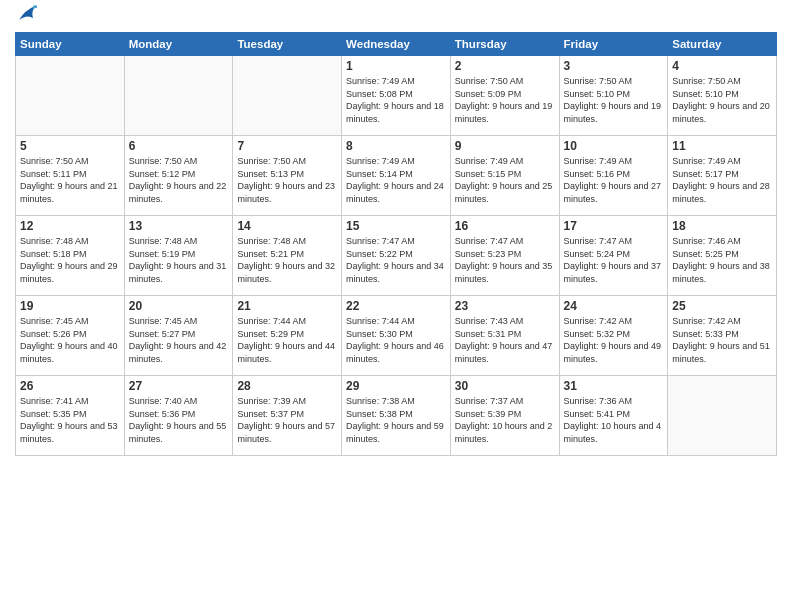 Image resolution: width=792 pixels, height=612 pixels. I want to click on calendar-day-header: Wednesday, so click(396, 44).